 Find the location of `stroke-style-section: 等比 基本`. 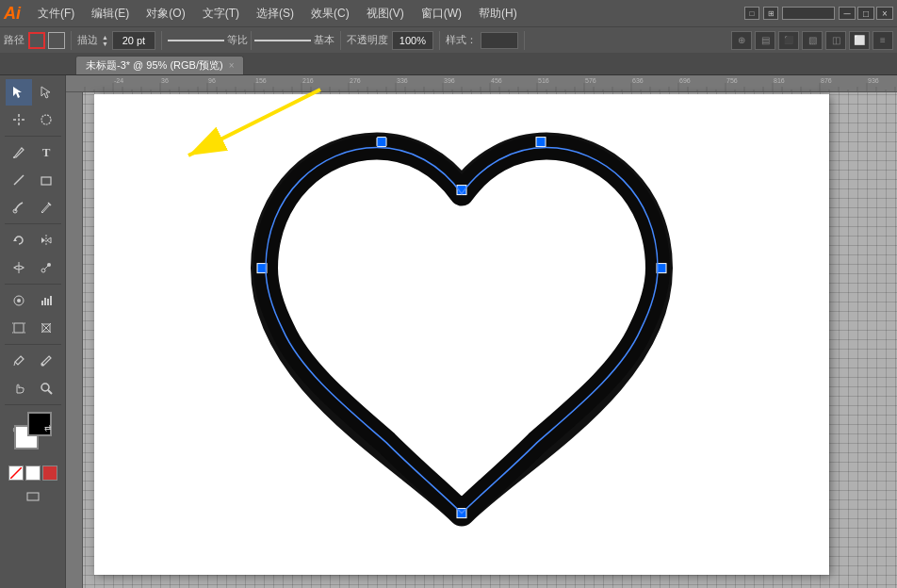

stroke-style-section: 等比 基本 is located at coordinates (251, 41).